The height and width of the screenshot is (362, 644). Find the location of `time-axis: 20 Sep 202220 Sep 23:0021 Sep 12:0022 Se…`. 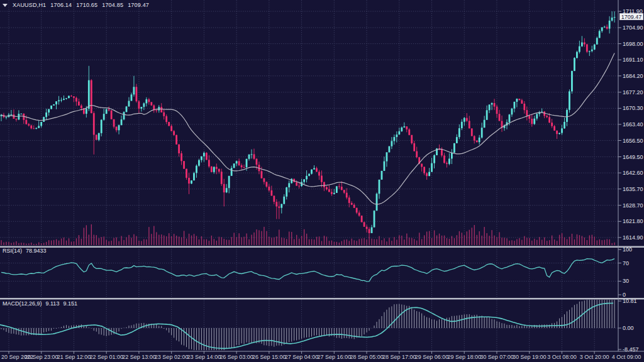

time-axis: 20 Sep 202220 Sep 23:0021 Sep 12:0022 Se… is located at coordinates (321, 356).